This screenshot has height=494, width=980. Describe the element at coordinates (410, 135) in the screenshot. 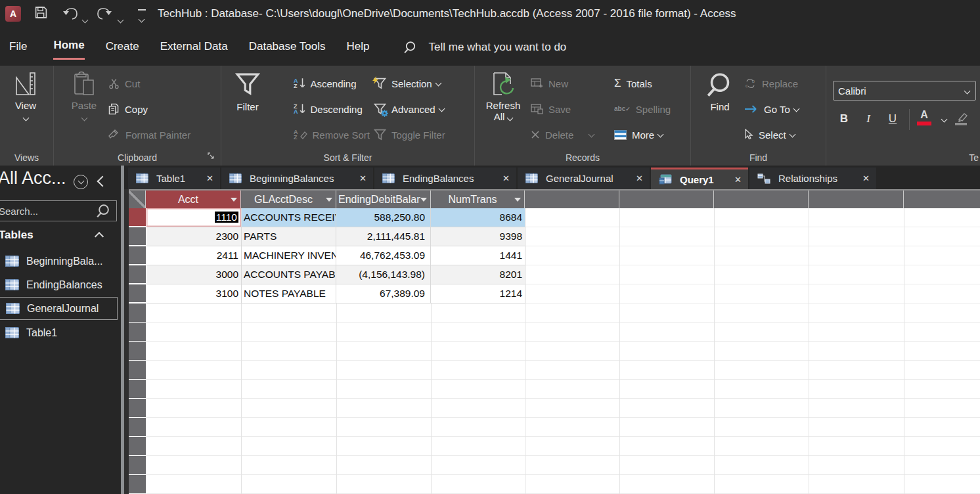

I see `toggle-filter-button: Toggle Filter` at that location.